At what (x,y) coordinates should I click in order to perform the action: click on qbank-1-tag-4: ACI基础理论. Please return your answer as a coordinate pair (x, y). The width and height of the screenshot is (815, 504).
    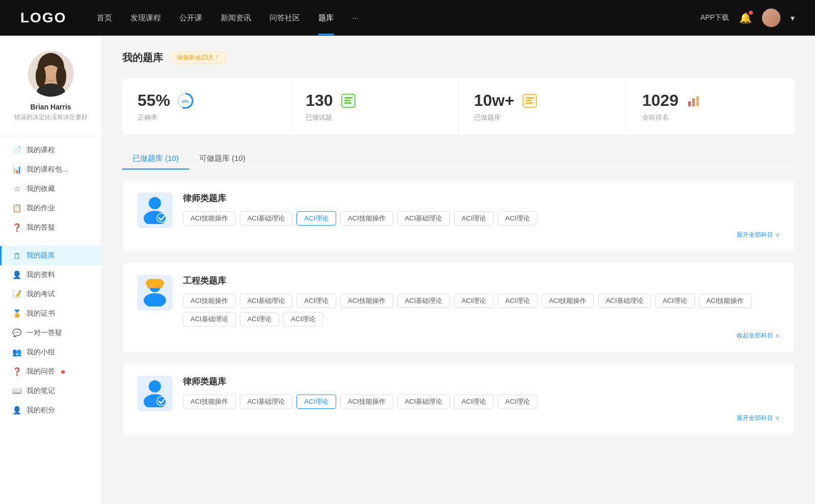
    Looking at the image, I should click on (424, 301).